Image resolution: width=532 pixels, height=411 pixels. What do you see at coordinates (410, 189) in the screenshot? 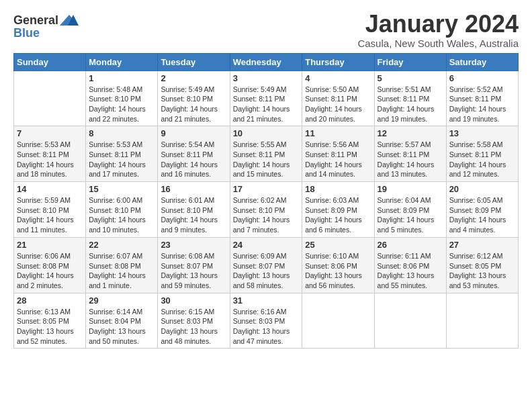
I see `day-number: 19` at bounding box center [410, 189].